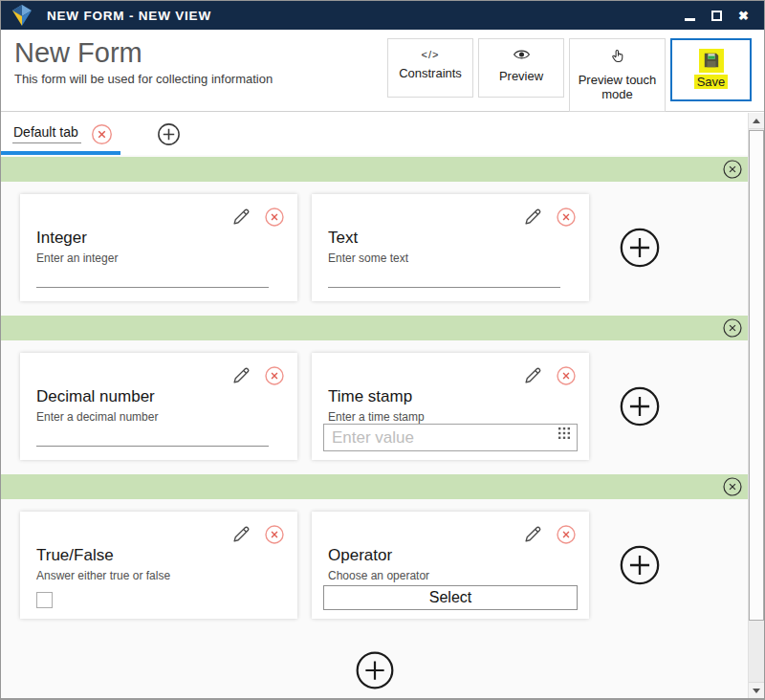 The width and height of the screenshot is (765, 700). Describe the element at coordinates (129, 15) in the screenshot. I see `window-title: NEW FORM - NEW VIEW` at that location.